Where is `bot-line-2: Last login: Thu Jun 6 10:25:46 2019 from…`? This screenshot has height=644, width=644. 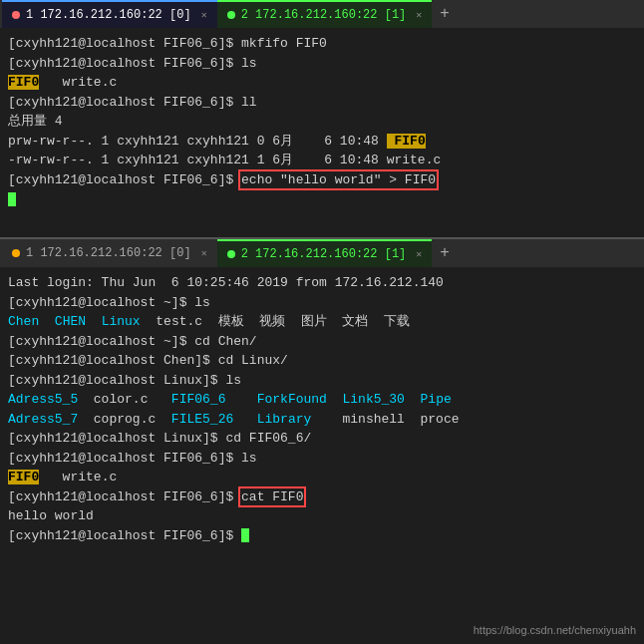 bot-line-2: Last login: Thu Jun 6 10:25:46 2019 from… is located at coordinates (322, 283).